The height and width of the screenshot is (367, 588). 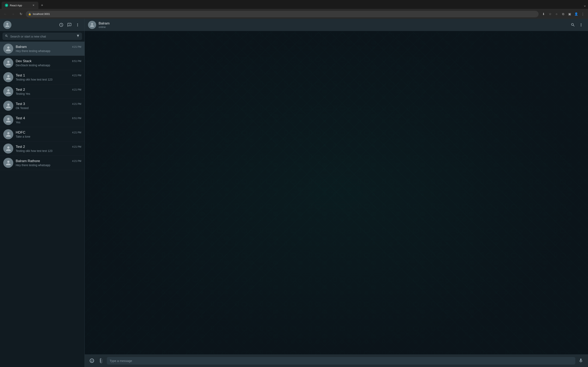 I want to click on status-button, so click(x=61, y=25).